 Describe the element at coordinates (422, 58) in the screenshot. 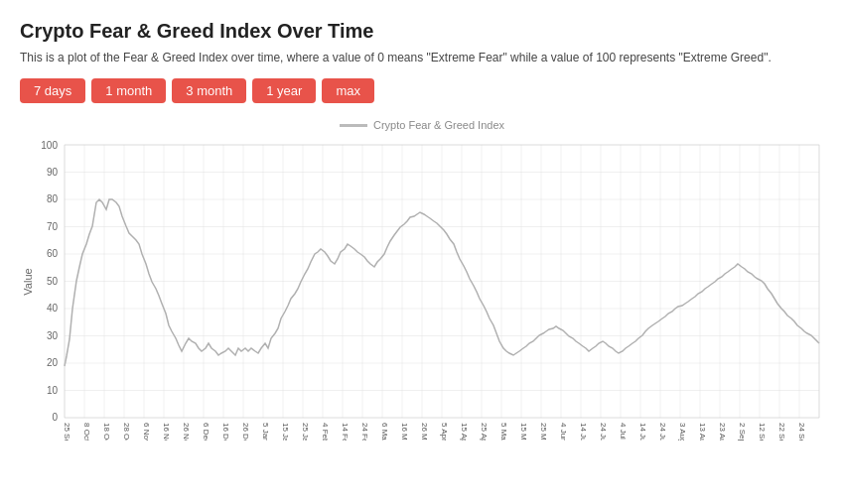

I see `subtitle: This is a plot of the Fear & Greed Index…` at that location.